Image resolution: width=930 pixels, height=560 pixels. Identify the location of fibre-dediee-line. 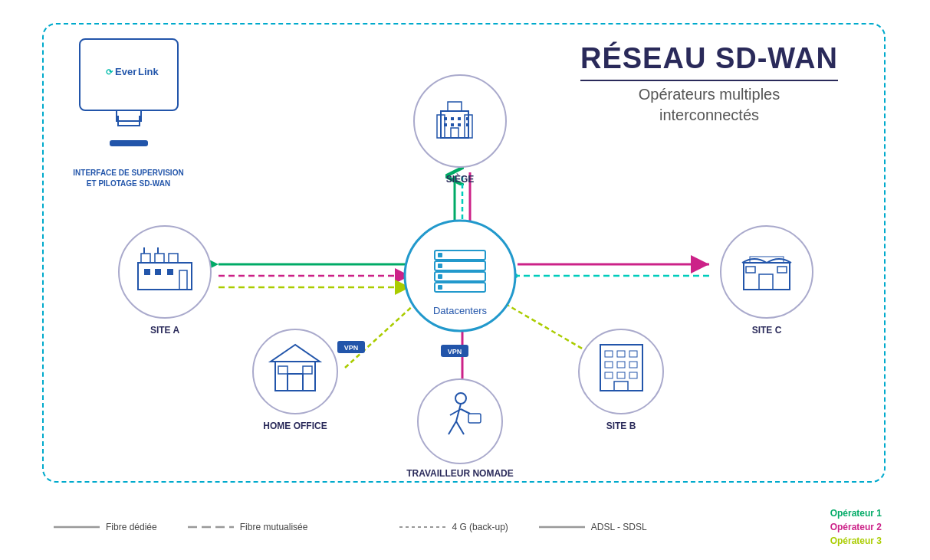
(77, 527).